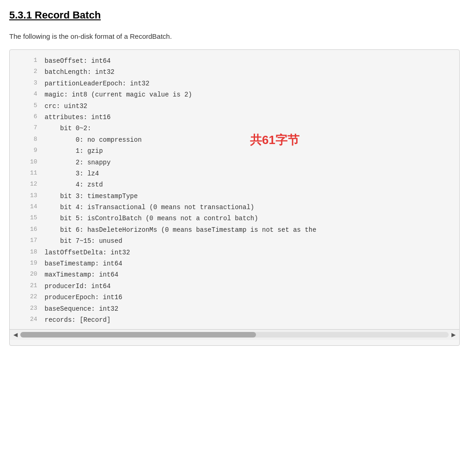  I want to click on table-row: 8 0: no compression, so click(235, 140).